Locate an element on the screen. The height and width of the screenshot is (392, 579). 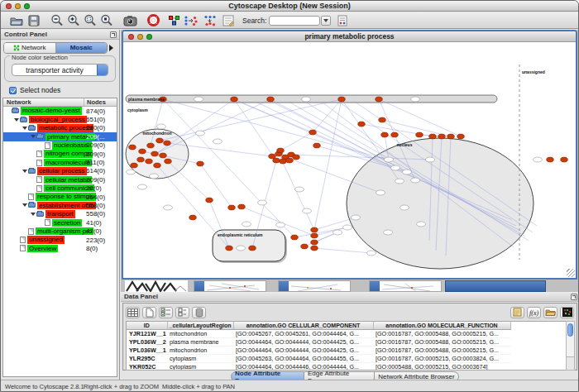
delete-attribute-icon is located at coordinates (199, 313).